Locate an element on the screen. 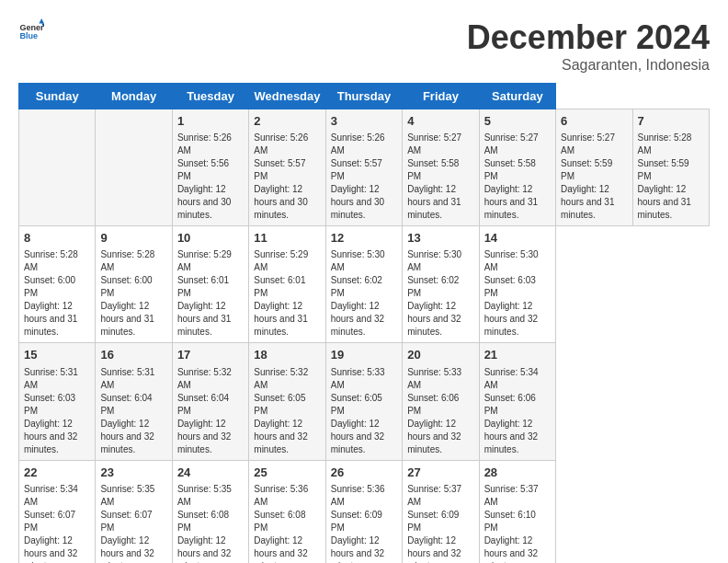 Image resolution: width=728 pixels, height=563 pixels. calendar-cell: 11Sunrise: 5:29 AMSunset: 6:01 PMDayligh… is located at coordinates (287, 285).